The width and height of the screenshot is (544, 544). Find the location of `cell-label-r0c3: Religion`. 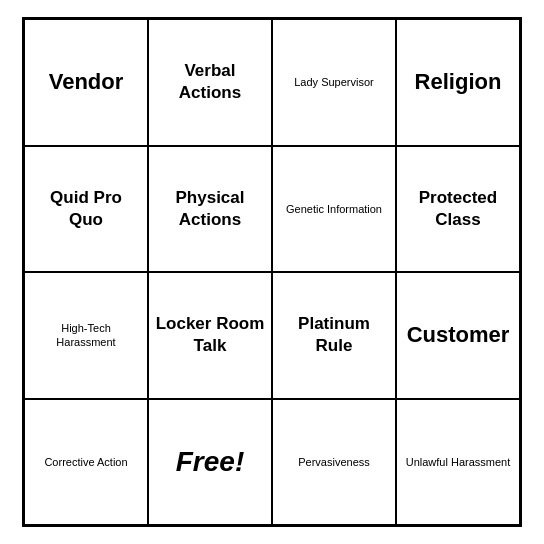

cell-label-r0c3: Religion is located at coordinates (458, 82).